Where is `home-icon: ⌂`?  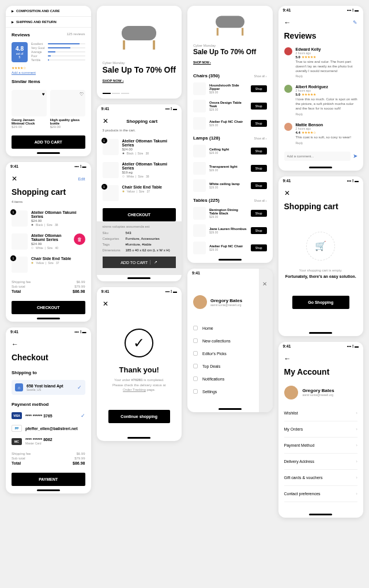 home-icon: ⌂ is located at coordinates (19, 387).